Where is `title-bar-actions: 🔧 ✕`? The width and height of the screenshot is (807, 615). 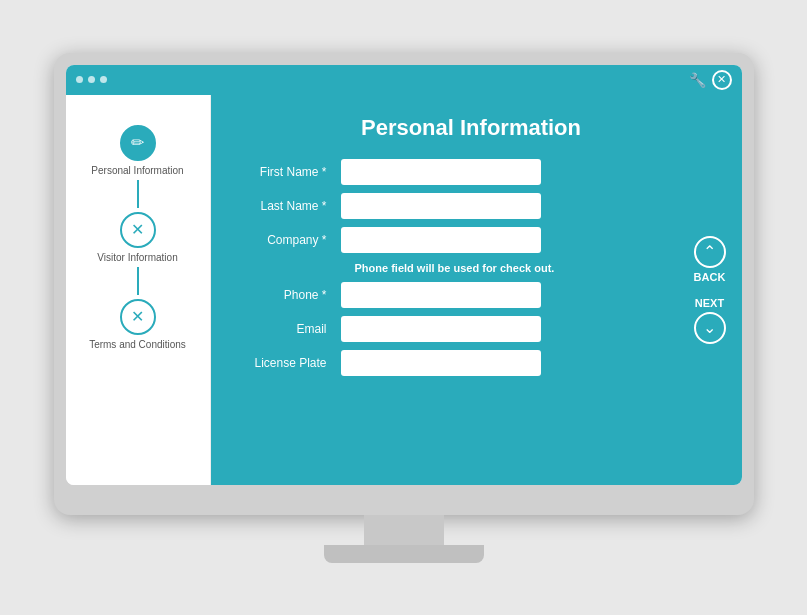 title-bar-actions: 🔧 ✕ is located at coordinates (710, 80).